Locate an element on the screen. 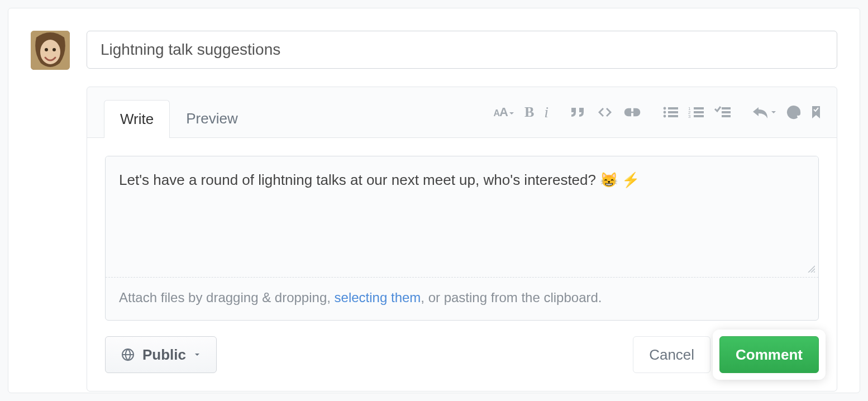 Image resolution: width=868 pixels, height=401 pixels. quote-icon is located at coordinates (578, 112).